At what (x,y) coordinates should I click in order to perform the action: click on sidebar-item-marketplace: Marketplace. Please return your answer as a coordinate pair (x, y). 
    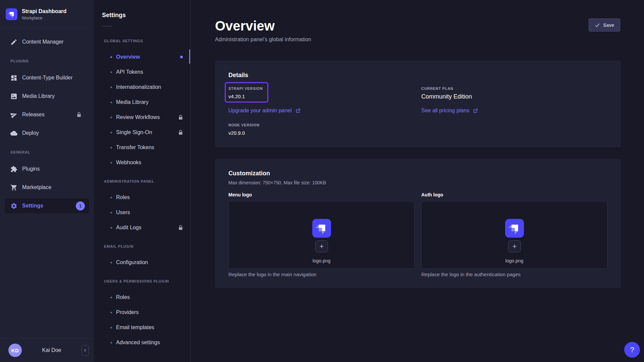
    Looking at the image, I should click on (47, 187).